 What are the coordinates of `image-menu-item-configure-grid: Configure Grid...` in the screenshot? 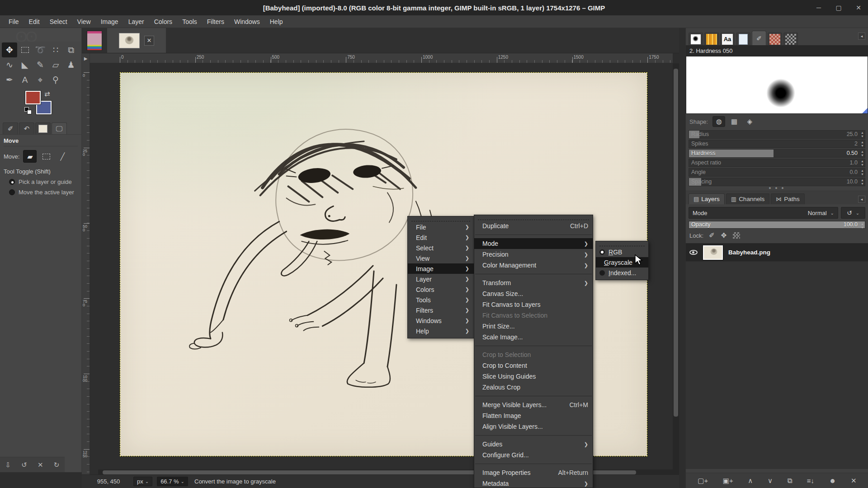 It's located at (533, 455).